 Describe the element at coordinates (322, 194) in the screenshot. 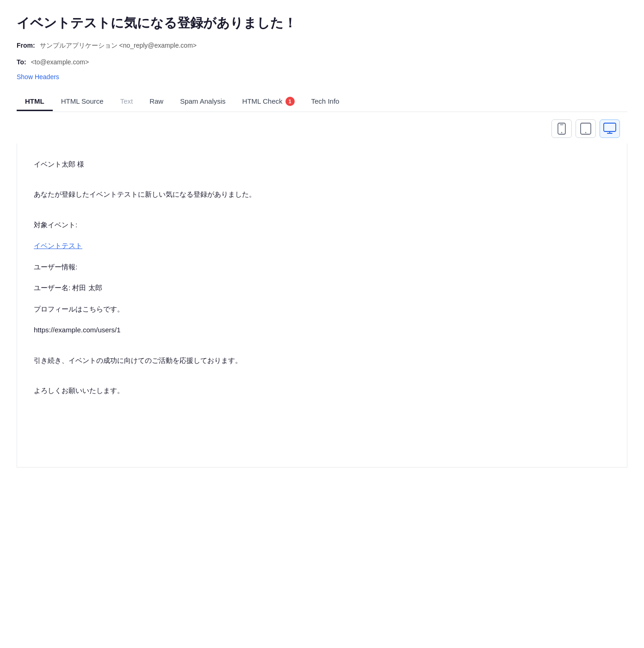

I see `body-line1: あなたが登録したイベントテストに新しい気になる登録がありました。` at that location.